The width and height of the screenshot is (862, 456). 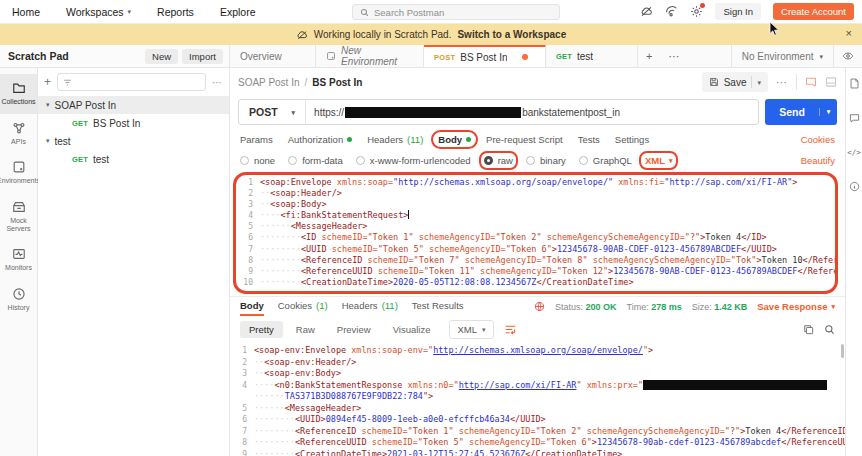 What do you see at coordinates (316, 160) in the screenshot?
I see `body-mode-form-data: form-data` at bounding box center [316, 160].